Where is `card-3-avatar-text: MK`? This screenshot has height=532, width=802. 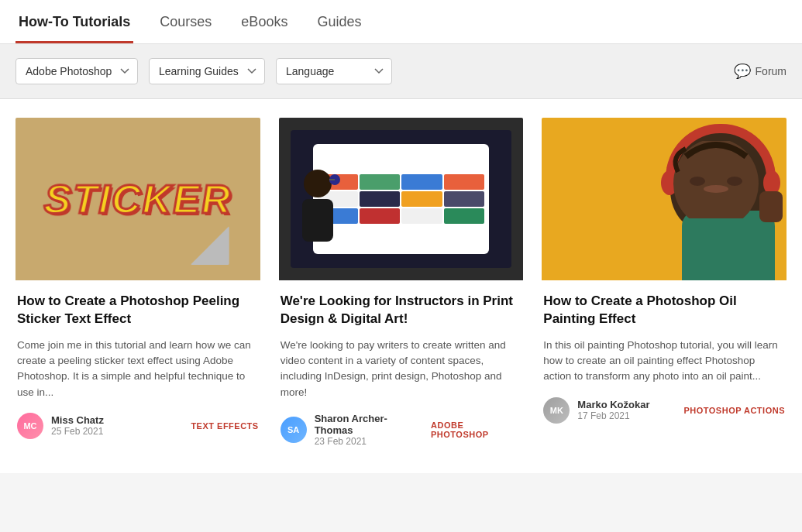
card-3-avatar-text: MK is located at coordinates (556, 410).